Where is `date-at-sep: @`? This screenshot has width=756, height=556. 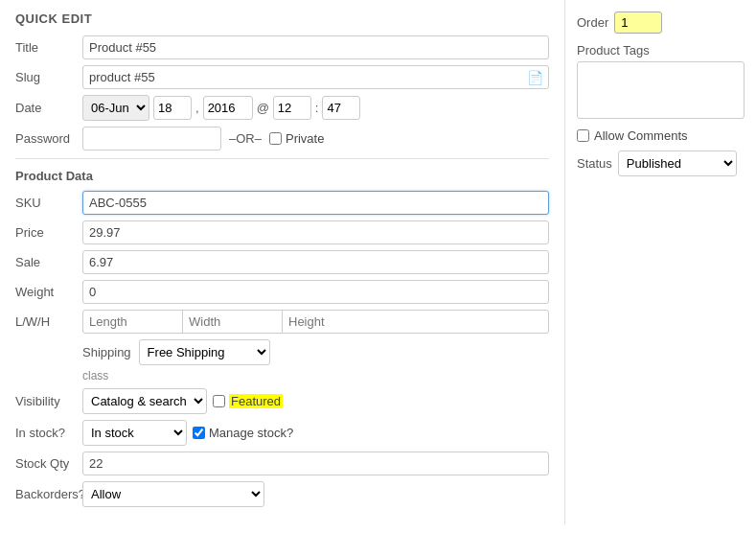 date-at-sep: @ is located at coordinates (263, 107).